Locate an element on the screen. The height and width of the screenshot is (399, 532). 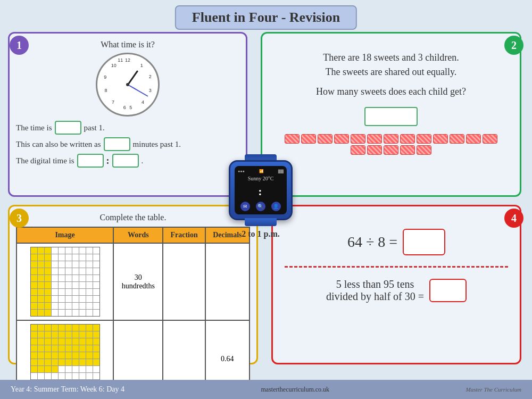
watch-search-icon: 🔍 is located at coordinates (261, 206).